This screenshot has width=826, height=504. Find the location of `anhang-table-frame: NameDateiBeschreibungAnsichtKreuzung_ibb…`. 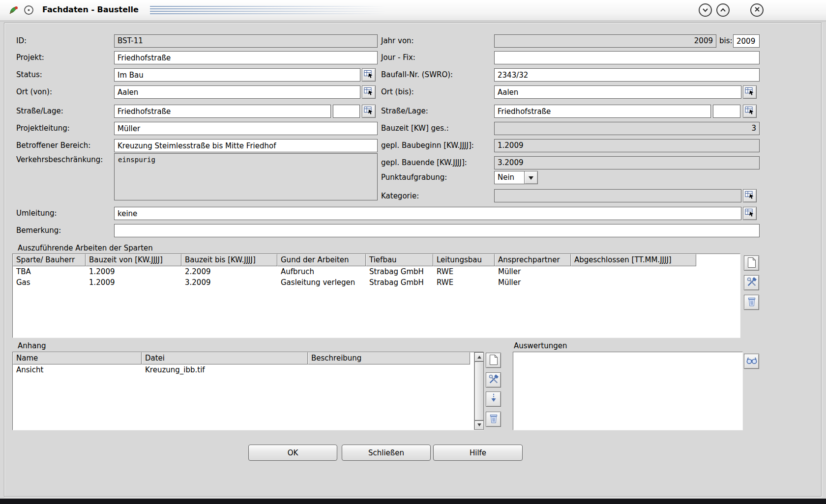

anhang-table-frame: NameDateiBeschreibungAnsichtKreuzung_ibb… is located at coordinates (248, 391).